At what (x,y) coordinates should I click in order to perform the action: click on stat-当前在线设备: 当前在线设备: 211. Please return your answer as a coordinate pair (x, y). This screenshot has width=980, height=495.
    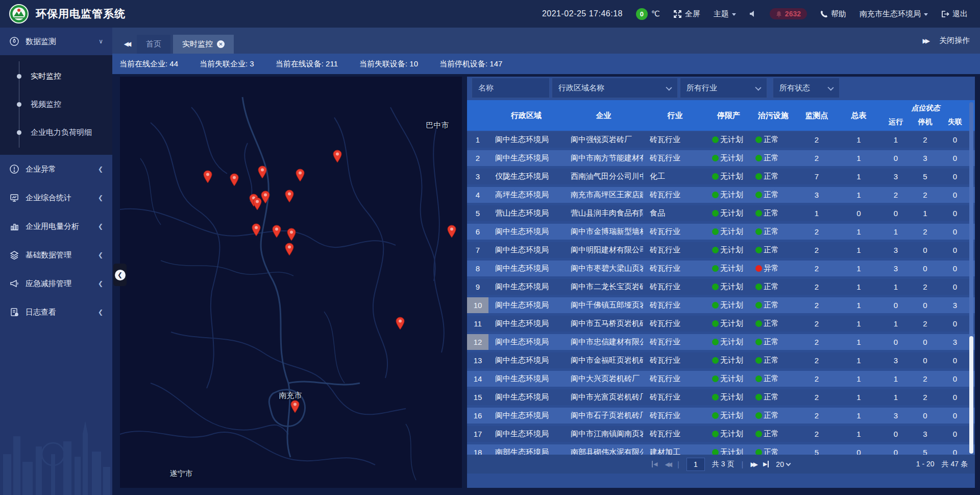
    Looking at the image, I should click on (307, 64).